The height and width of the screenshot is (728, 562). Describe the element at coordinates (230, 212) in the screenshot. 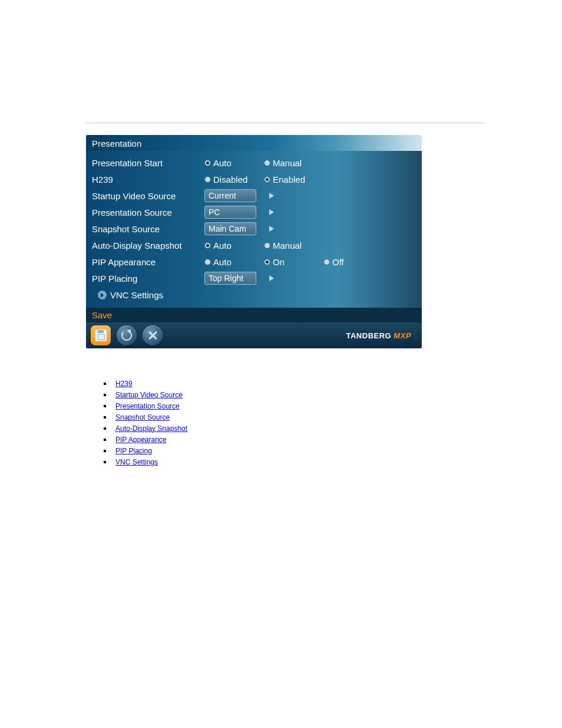

I see `select-value: PC` at that location.